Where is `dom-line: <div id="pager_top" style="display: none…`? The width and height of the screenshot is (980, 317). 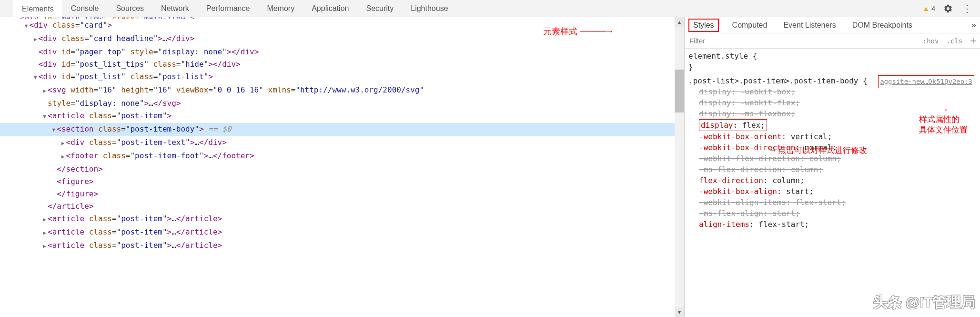
dom-line: <div id="pager_top" style="display: none… is located at coordinates (337, 52).